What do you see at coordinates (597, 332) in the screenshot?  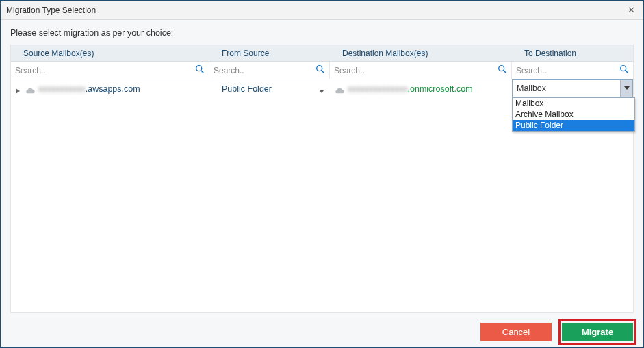 I see `migrate-button: Migrate` at bounding box center [597, 332].